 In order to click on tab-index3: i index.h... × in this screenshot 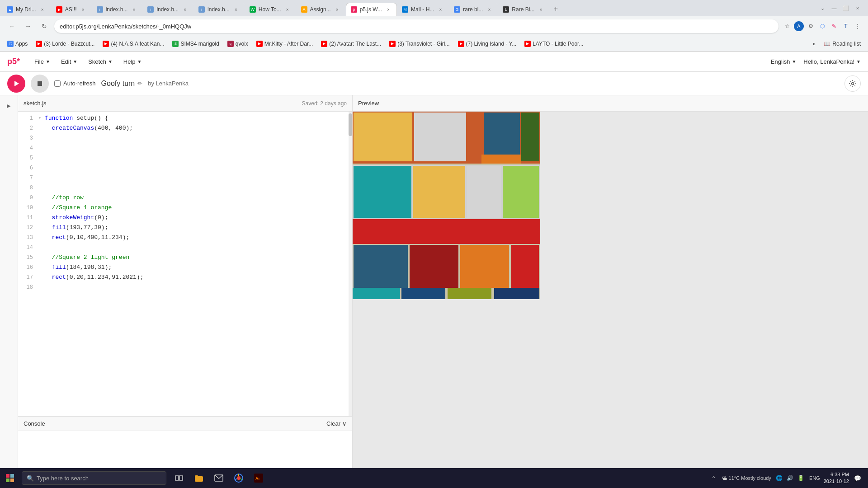, I will do `click(219, 9)`.